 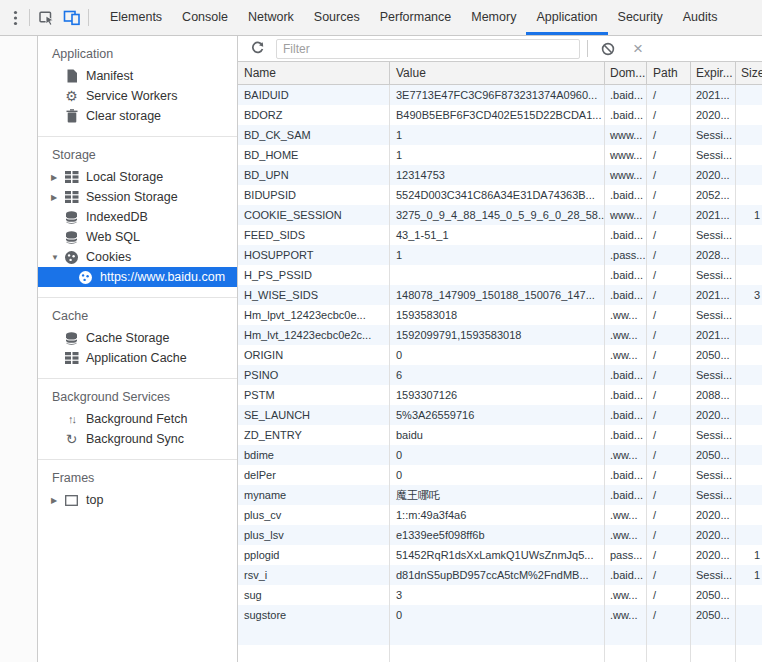 I want to click on cookie-name-cell: bdime, so click(x=314, y=455).